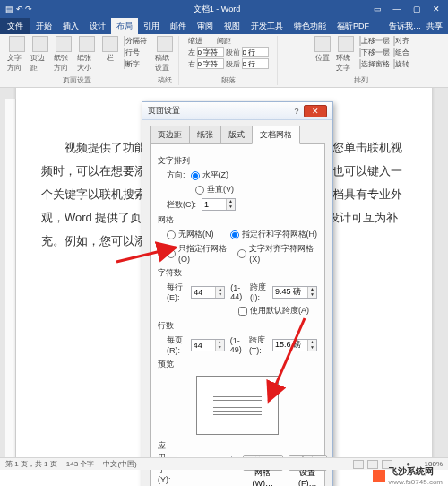 This screenshot has height=486, width=448. What do you see at coordinates (199, 253) in the screenshot?
I see `line-grid-only-radio: 只指定行网格(O)` at bounding box center [199, 253].